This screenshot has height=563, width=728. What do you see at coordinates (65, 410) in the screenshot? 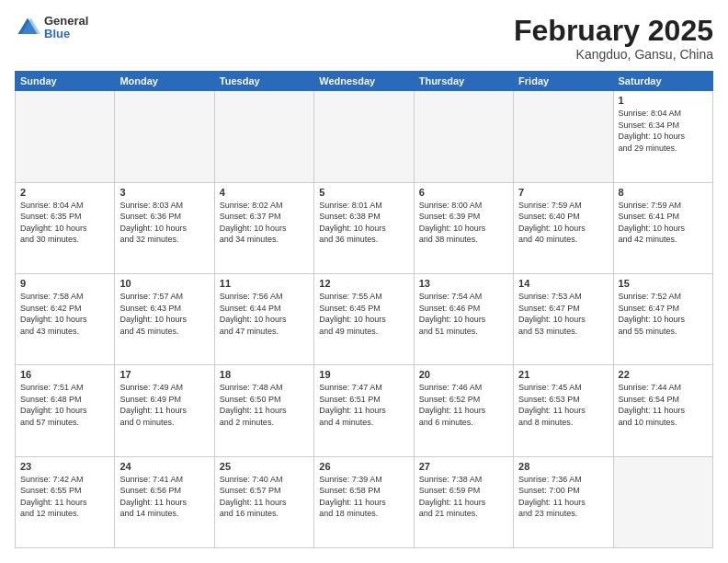
I see `day-cell: 16Sunrise: 7:51 AM Sunset: 6:48 PM Dayli…` at bounding box center [65, 410].